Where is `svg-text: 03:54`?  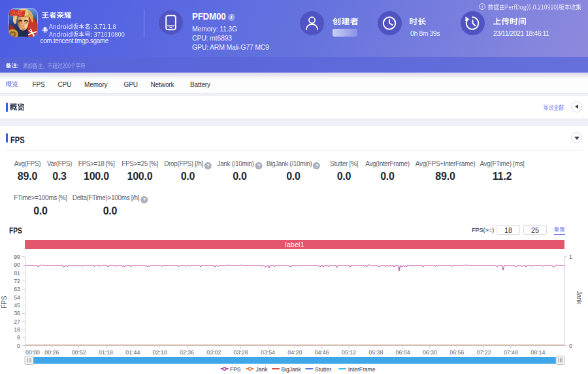
svg-text: 03:54 is located at coordinates (268, 352).